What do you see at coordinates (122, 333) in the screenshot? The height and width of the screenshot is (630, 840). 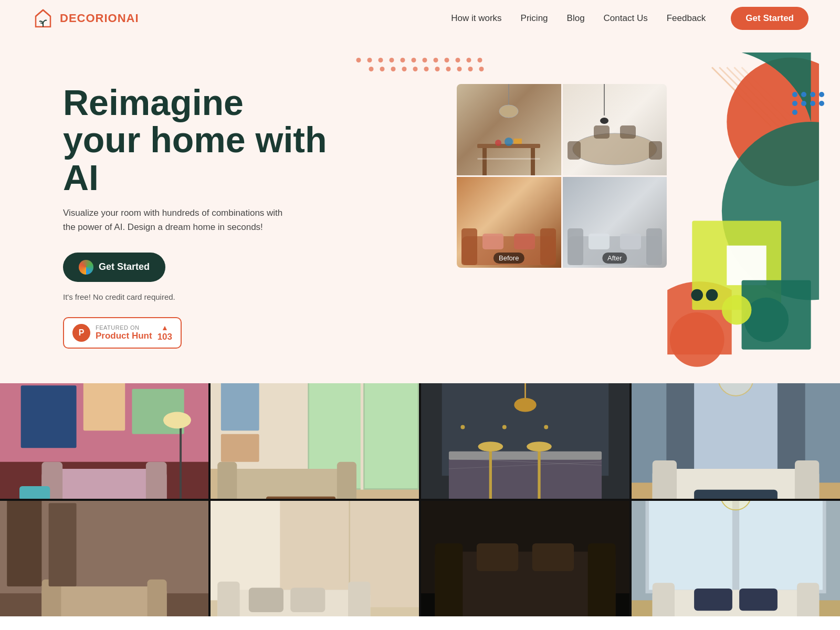 I see `product-hunt-badge: P FEATURED ON Product Hunt ▲ 103` at bounding box center [122, 333].